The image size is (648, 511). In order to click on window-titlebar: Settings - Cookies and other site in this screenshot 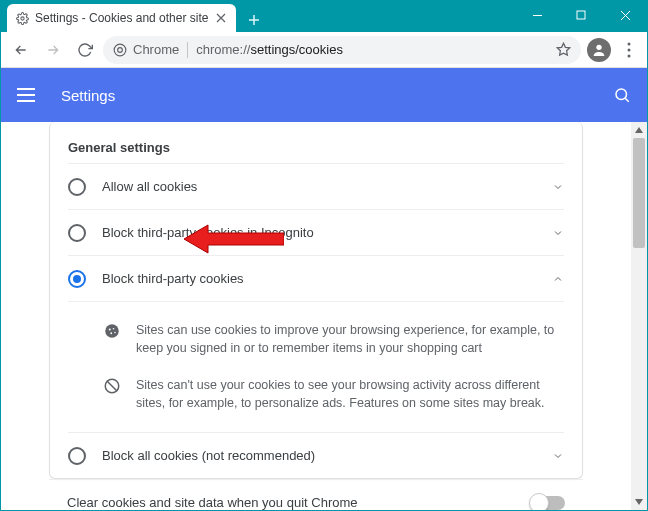, I will do `click(324, 16)`.